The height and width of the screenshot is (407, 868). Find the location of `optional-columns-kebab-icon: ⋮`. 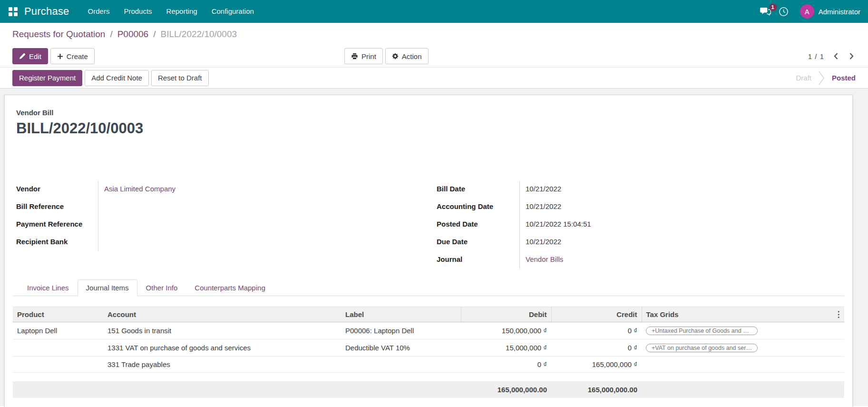

optional-columns-kebab-icon: ⋮ is located at coordinates (839, 315).